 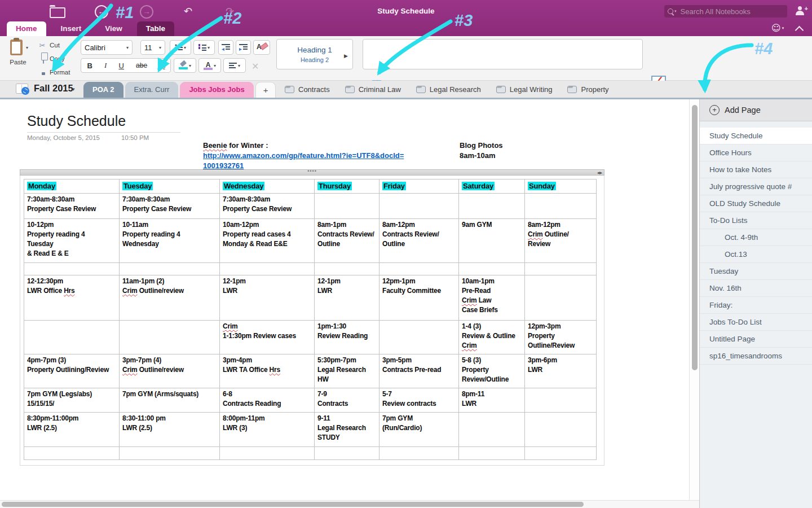 What do you see at coordinates (266, 90) in the screenshot?
I see `section-tab--: +` at bounding box center [266, 90].